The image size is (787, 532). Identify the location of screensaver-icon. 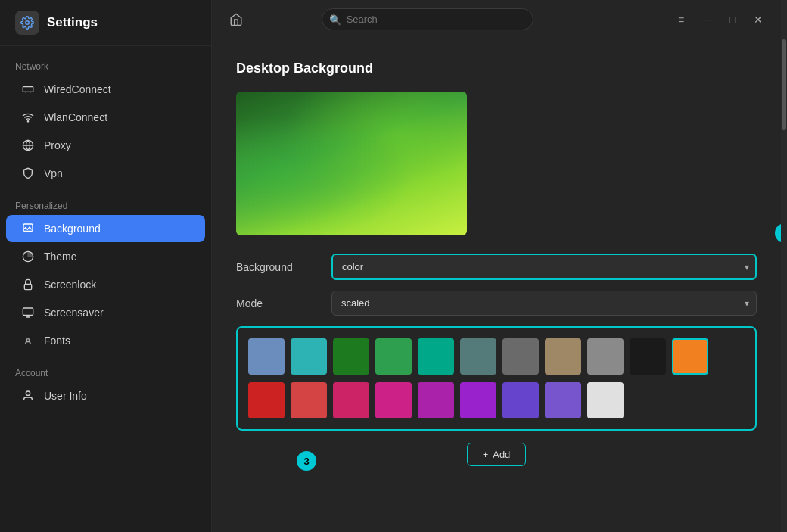
(28, 313).